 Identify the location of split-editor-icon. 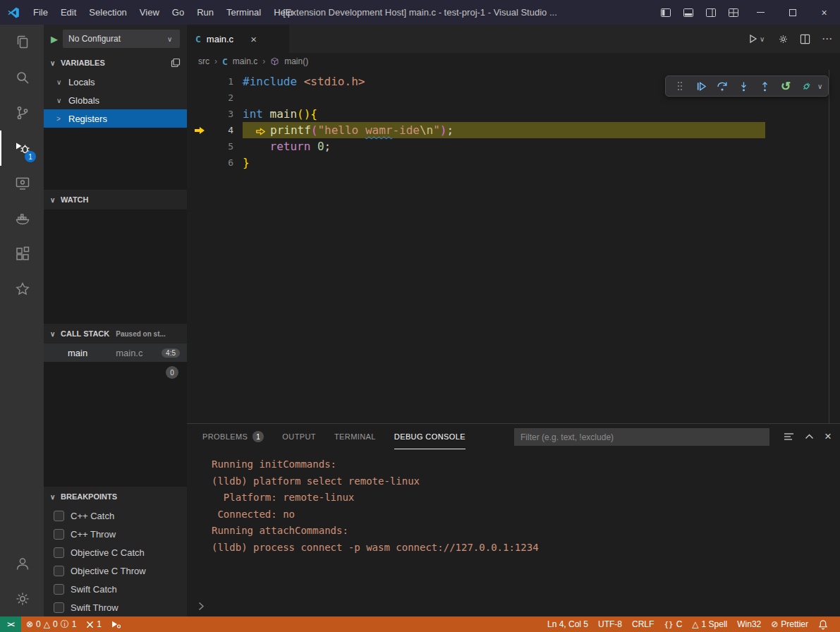
(805, 40).